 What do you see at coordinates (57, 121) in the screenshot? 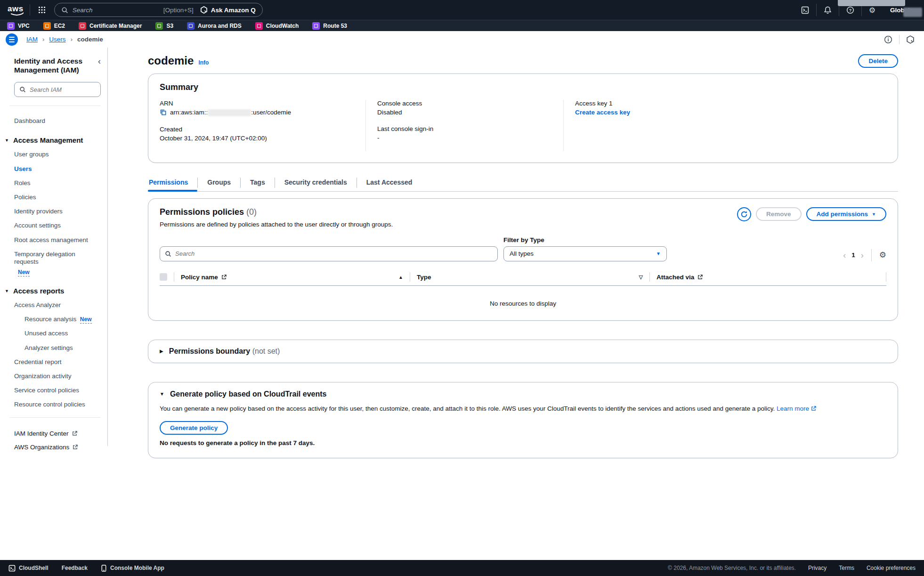
I see `sidebar-item-dashboard: Dashboard` at bounding box center [57, 121].